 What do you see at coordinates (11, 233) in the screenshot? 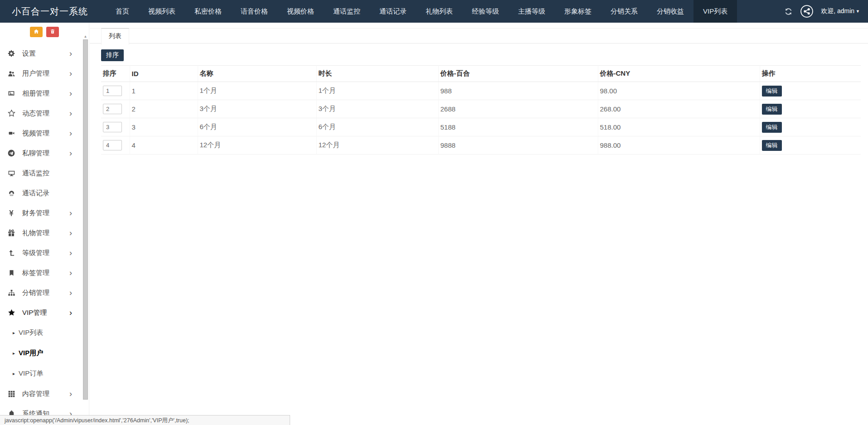
I see `gift-icon` at bounding box center [11, 233].